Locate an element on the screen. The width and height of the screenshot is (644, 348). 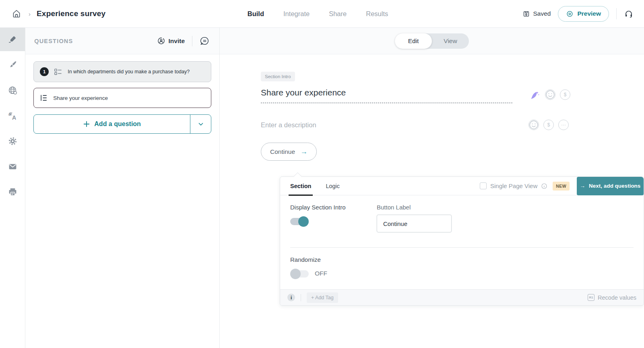
ai-feather-icon is located at coordinates (535, 95).